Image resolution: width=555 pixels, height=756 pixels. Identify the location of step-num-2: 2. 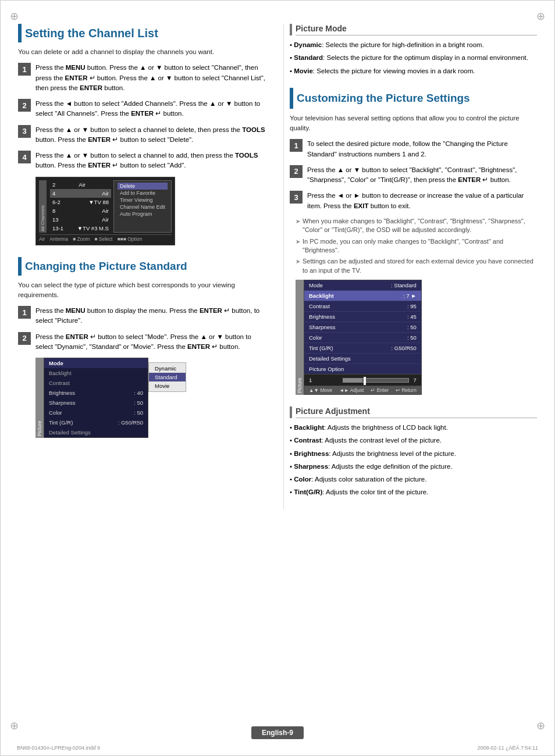
(24, 105).